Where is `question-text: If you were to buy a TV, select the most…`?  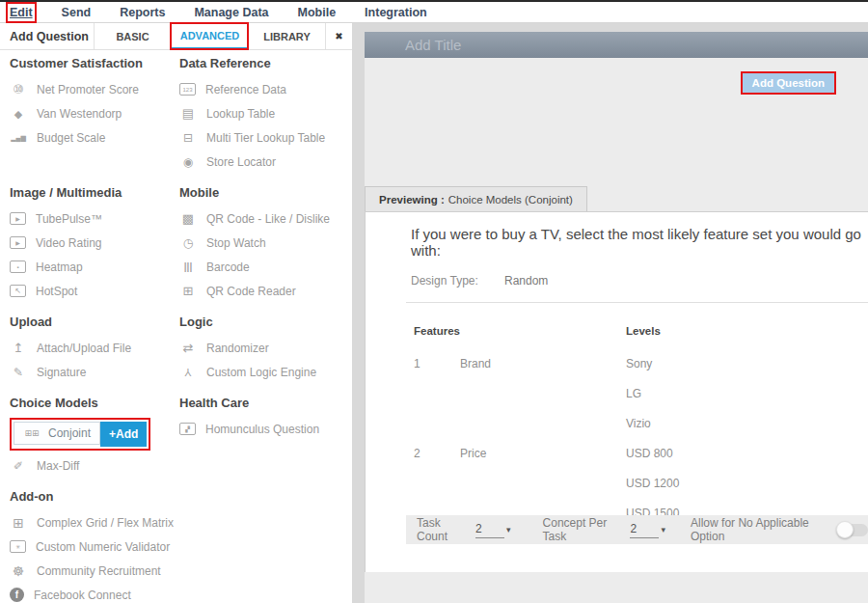 question-text: If you were to buy a TV, select the most… is located at coordinates (639, 242).